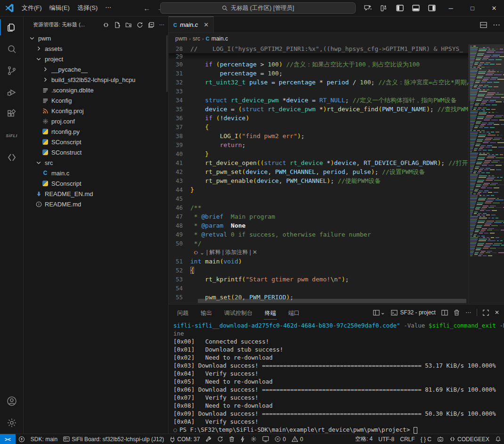 This screenshot has width=504, height=444. I want to click on trash-icon, so click(232, 439).